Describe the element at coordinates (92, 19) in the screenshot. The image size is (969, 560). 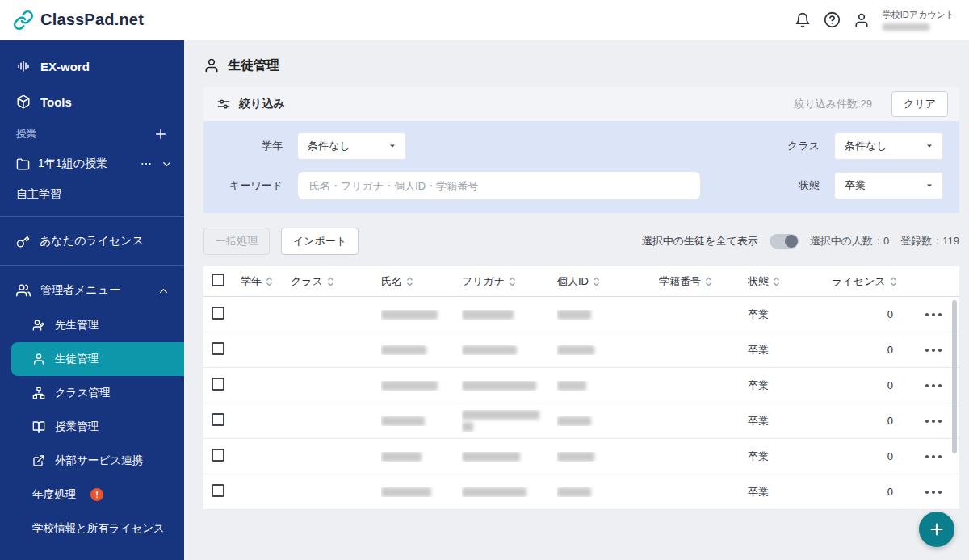
I see `logo-text: ClassPad.net` at that location.